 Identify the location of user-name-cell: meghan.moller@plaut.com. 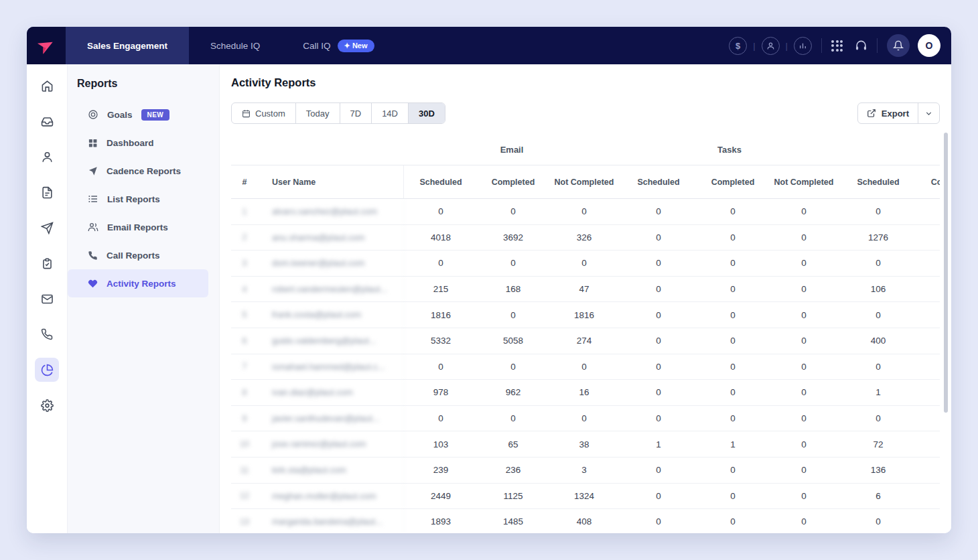
(331, 496).